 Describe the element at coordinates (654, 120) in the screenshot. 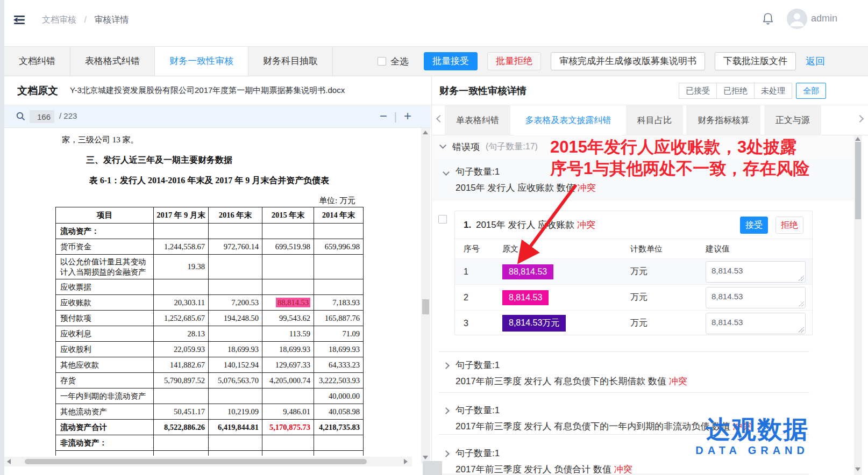

I see `tab-subject-ratio: 科目占比` at that location.